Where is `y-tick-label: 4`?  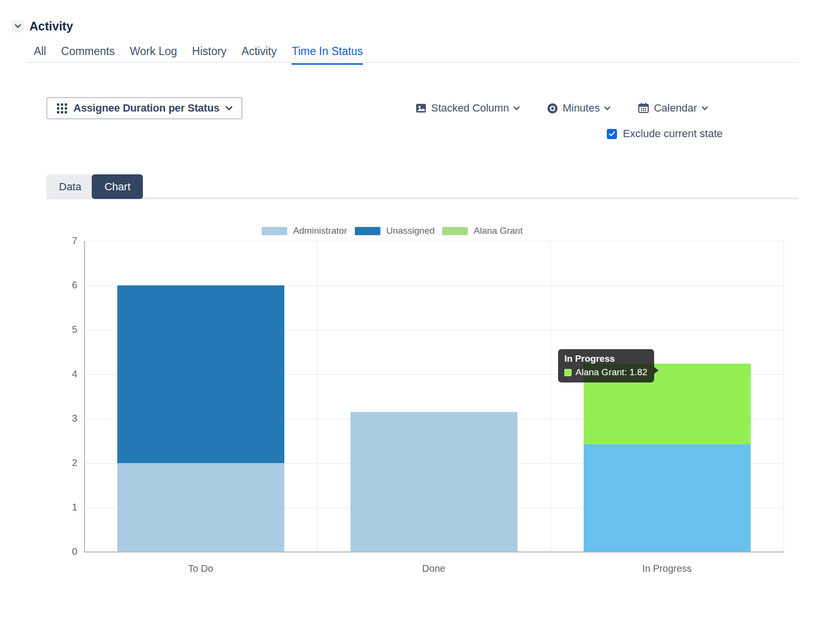 y-tick-label: 4 is located at coordinates (65, 374).